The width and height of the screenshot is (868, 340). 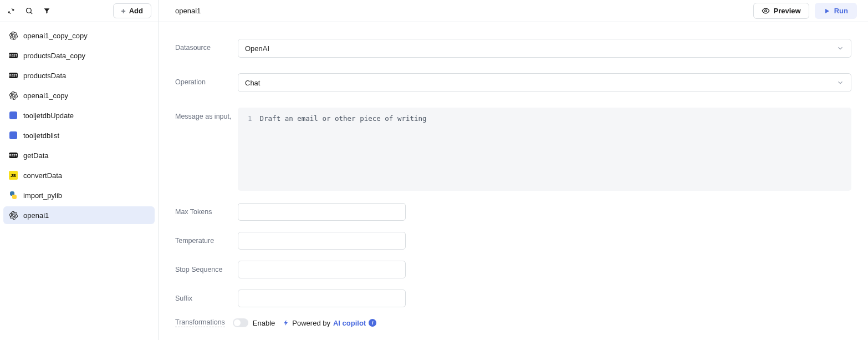 What do you see at coordinates (44, 75) in the screenshot?
I see `sidebar-item-label: productsData` at bounding box center [44, 75].